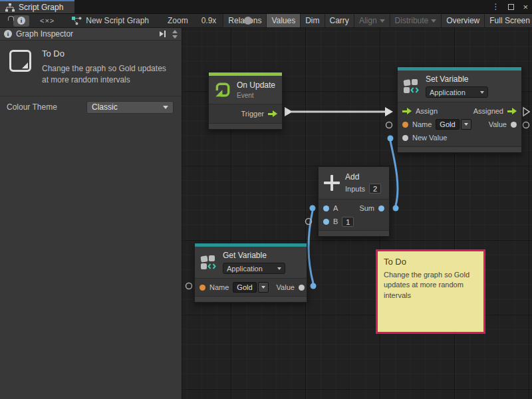 The width and height of the screenshot is (532, 399). I want to click on sticky-note-icon, so click(20, 61).